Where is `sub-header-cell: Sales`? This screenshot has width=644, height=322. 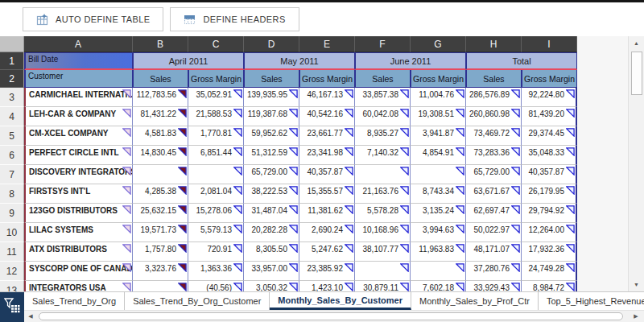
sub-header-cell: Sales is located at coordinates (161, 79).